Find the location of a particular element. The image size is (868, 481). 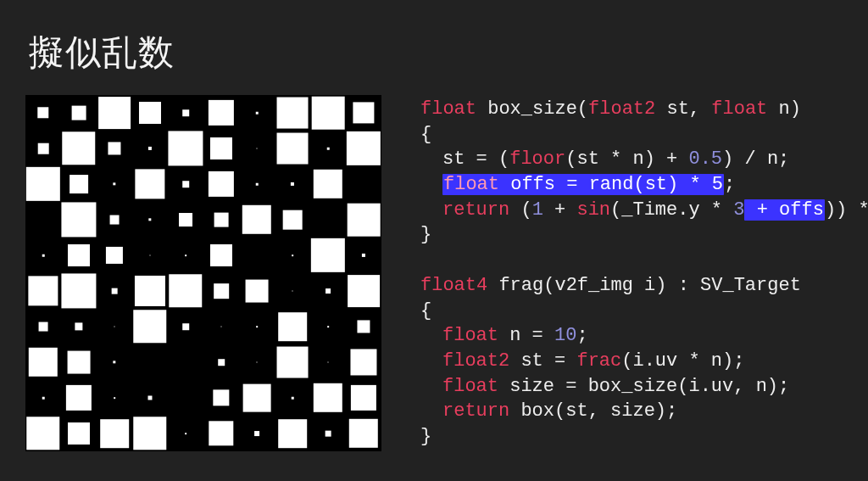

code-line: float box_size(float2 st, float n) is located at coordinates (644, 109).